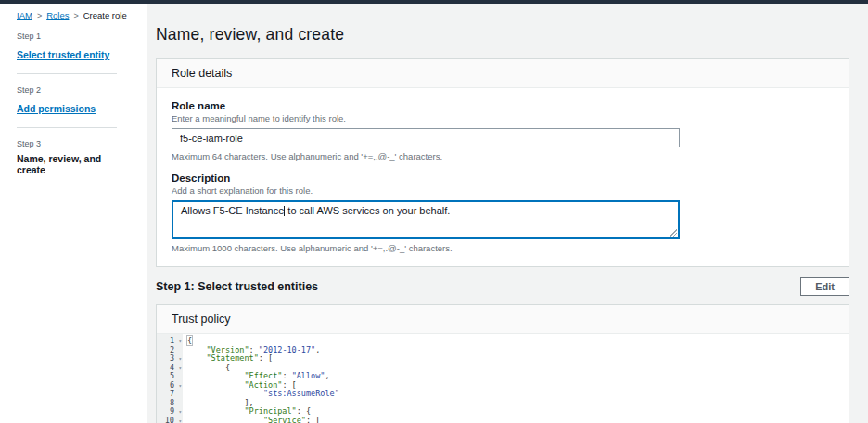 This screenshot has height=423, width=868. What do you see at coordinates (74, 104) in the screenshot?
I see `steps-list: Step 1Select trusted entityStep 2Add per…` at bounding box center [74, 104].